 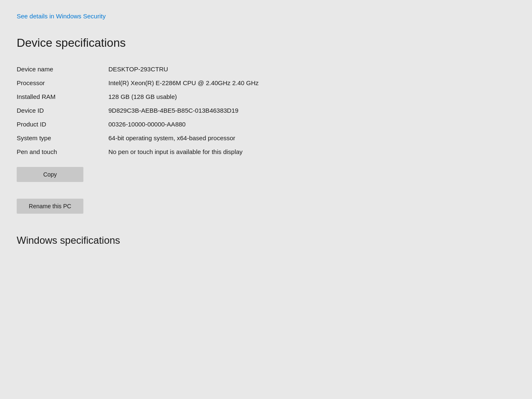 I want to click on copy-button-row: Copy, so click(x=266, y=179).